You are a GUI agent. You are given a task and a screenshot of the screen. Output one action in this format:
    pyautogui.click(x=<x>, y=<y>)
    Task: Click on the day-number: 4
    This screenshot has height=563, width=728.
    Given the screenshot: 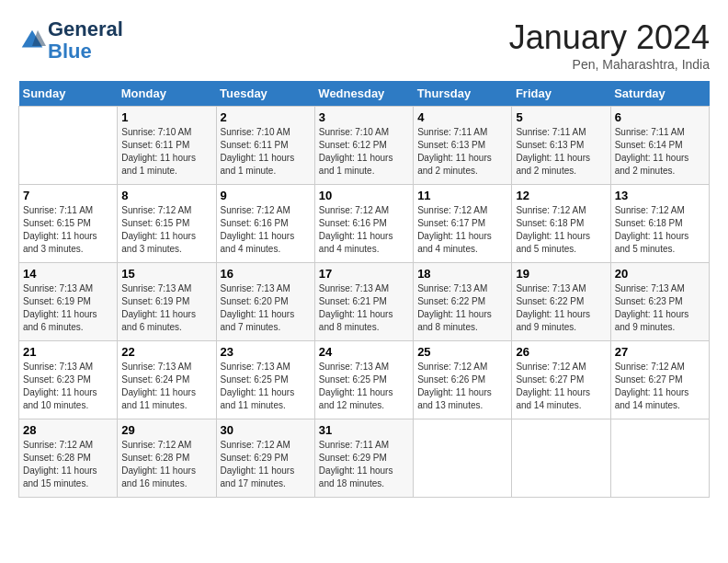 What is the action you would take?
    pyautogui.click(x=462, y=118)
    